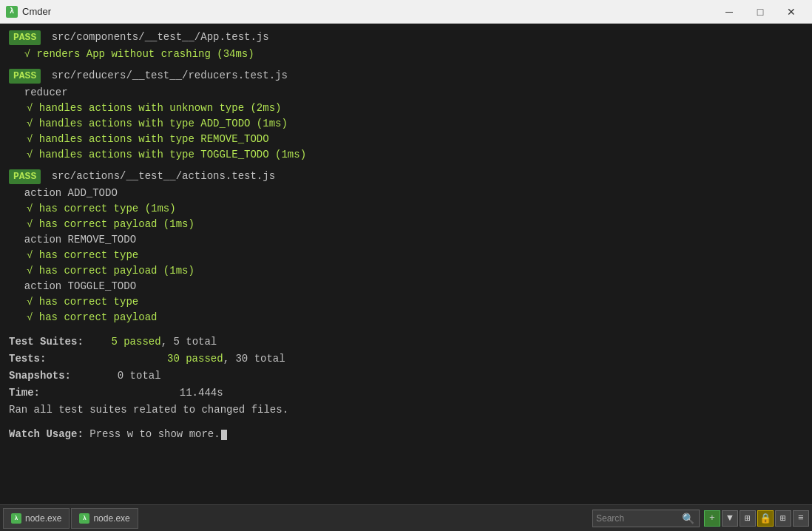 This screenshot has width=812, height=531. I want to click on menu-button: ▼, so click(730, 518).